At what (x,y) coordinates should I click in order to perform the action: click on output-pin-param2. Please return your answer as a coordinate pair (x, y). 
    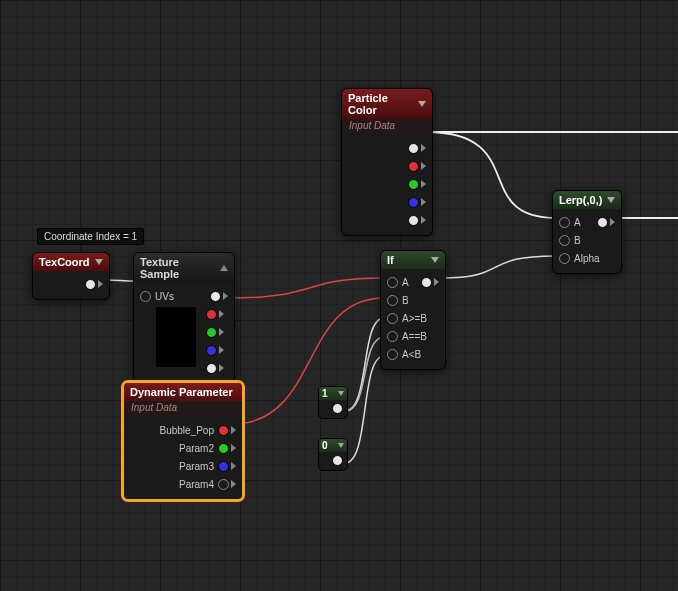
    Looking at the image, I should click on (224, 448).